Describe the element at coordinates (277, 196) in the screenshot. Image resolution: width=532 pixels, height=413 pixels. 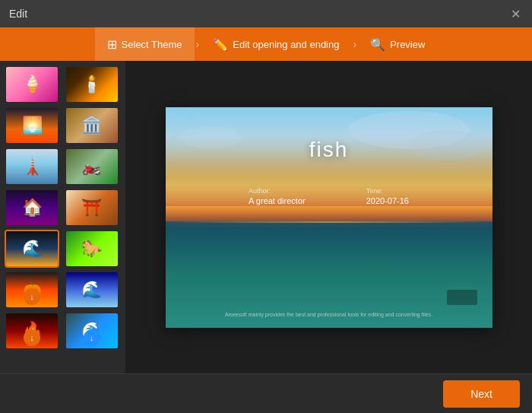
I see `author-block: Author: A great director` at that location.